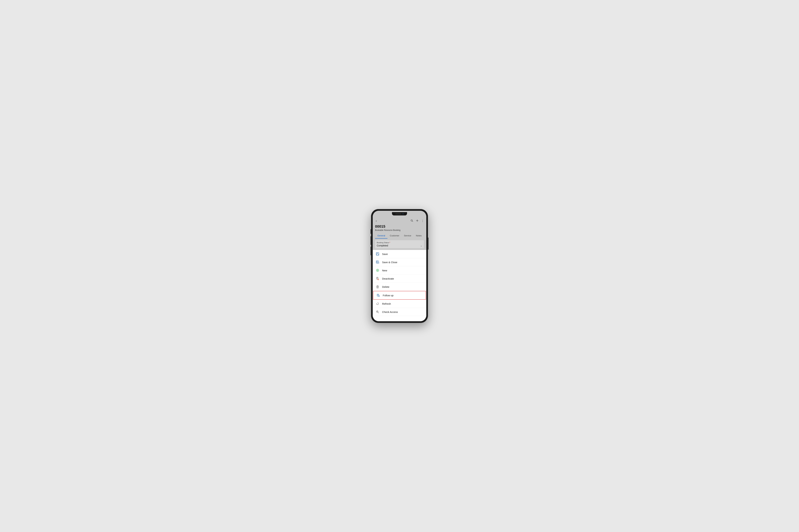 The image size is (799, 532). Describe the element at coordinates (377, 279) in the screenshot. I see `deactivate-icon` at that location.